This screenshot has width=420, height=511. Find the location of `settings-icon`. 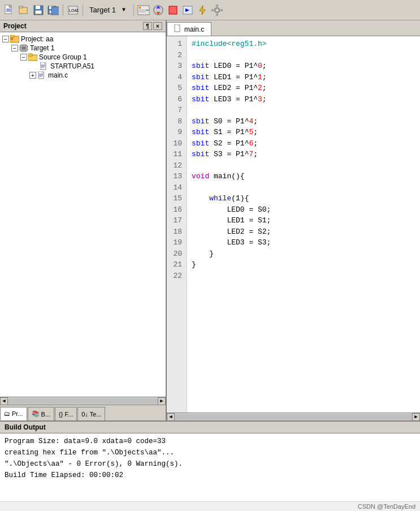

settings-icon is located at coordinates (217, 10).